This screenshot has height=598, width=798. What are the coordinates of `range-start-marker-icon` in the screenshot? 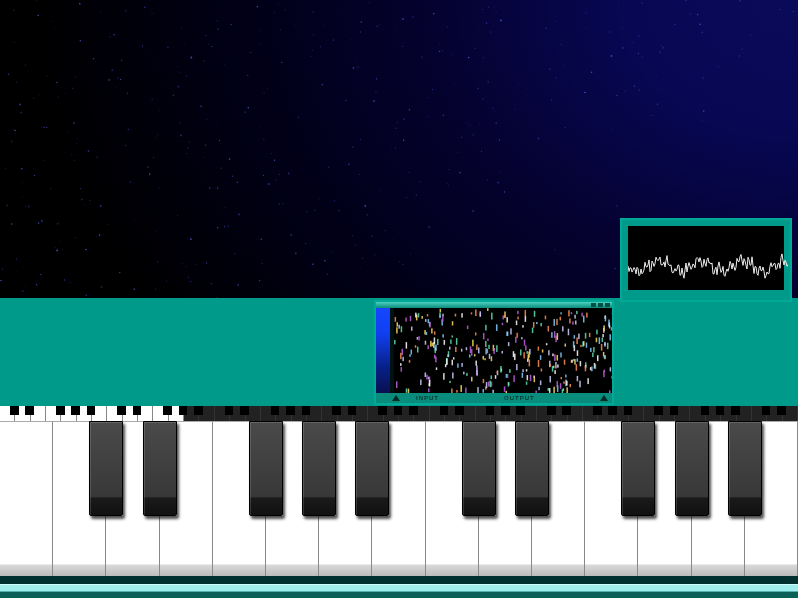 It's located at (396, 398).